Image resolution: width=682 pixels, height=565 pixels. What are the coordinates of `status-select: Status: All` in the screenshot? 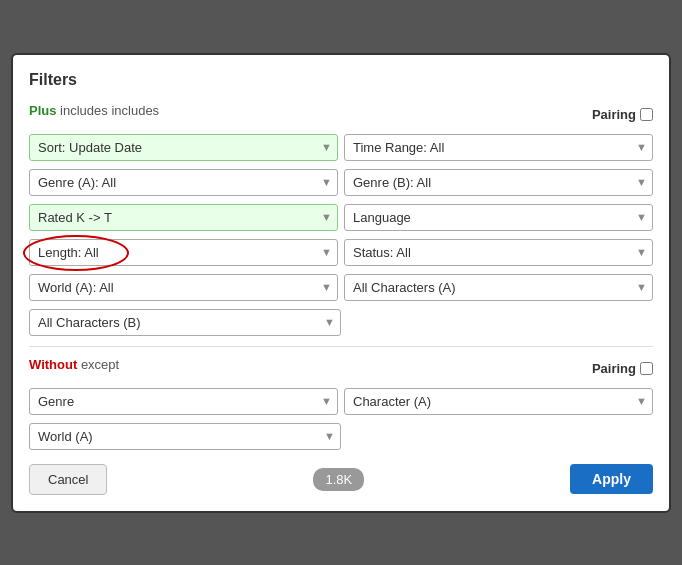 It's located at (498, 252).